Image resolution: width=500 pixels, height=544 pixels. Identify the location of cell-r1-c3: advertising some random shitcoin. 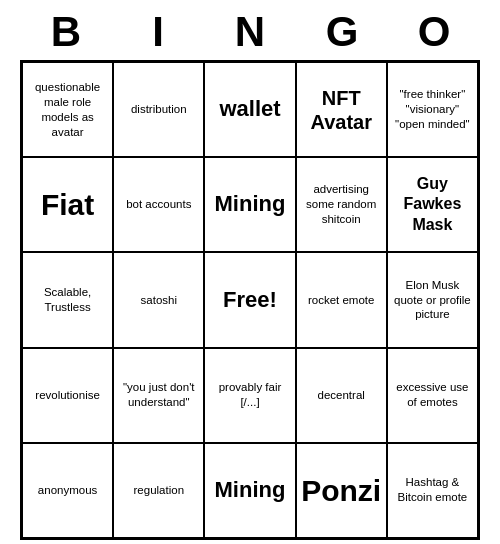
(342, 204).